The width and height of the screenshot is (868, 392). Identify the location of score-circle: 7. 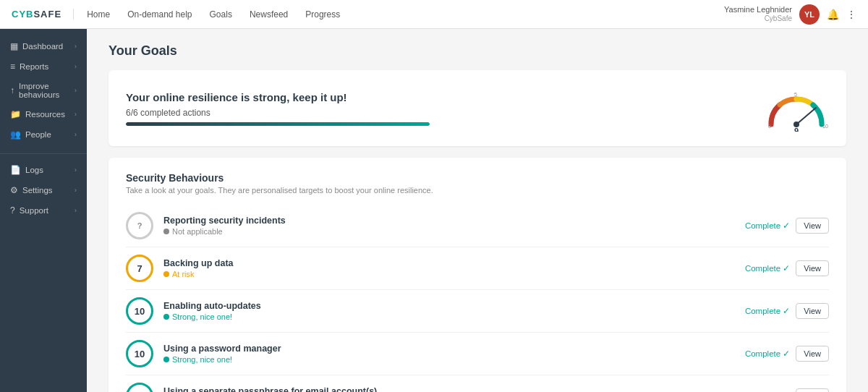
(140, 268).